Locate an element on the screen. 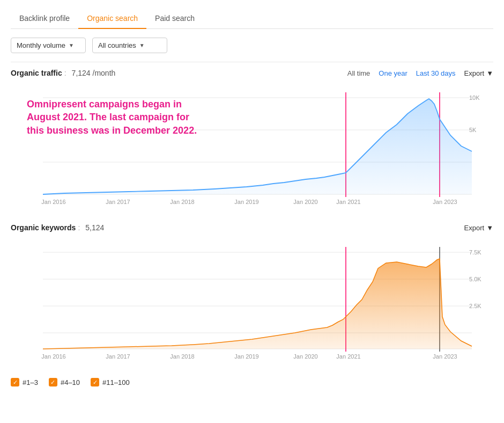 The width and height of the screenshot is (504, 423). svg-text: 5K is located at coordinates (473, 130).